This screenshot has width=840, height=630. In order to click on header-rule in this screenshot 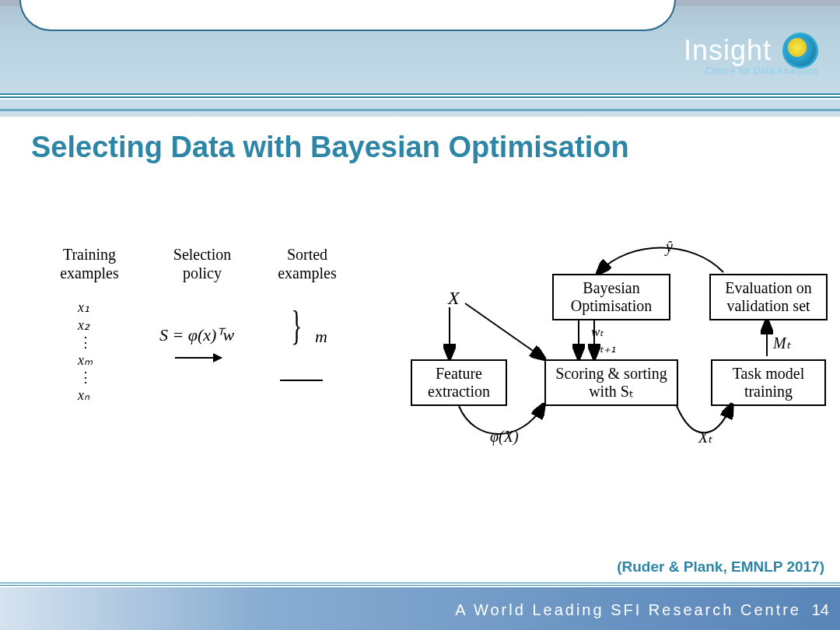, I will do `click(420, 96)`.